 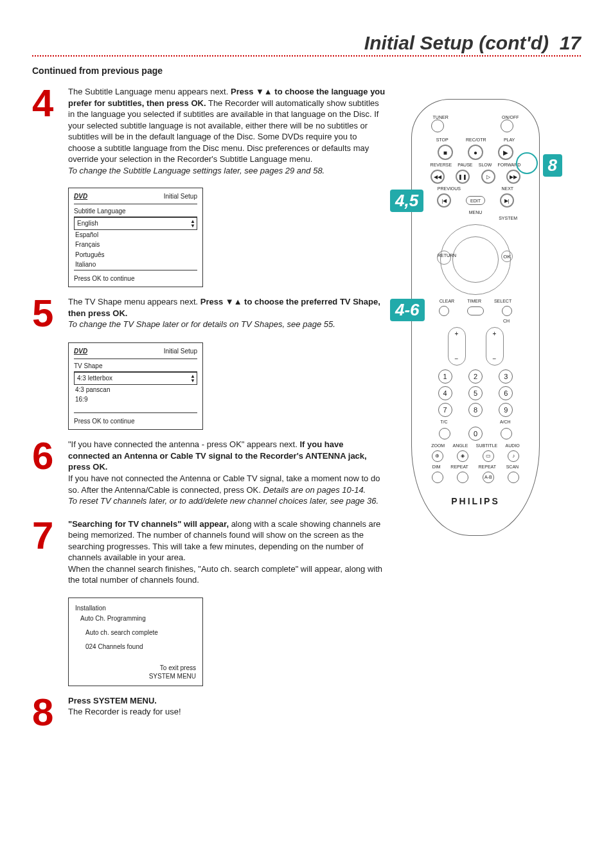 What do you see at coordinates (46, 456) in the screenshot?
I see `step-number-6: 6` at bounding box center [46, 456].